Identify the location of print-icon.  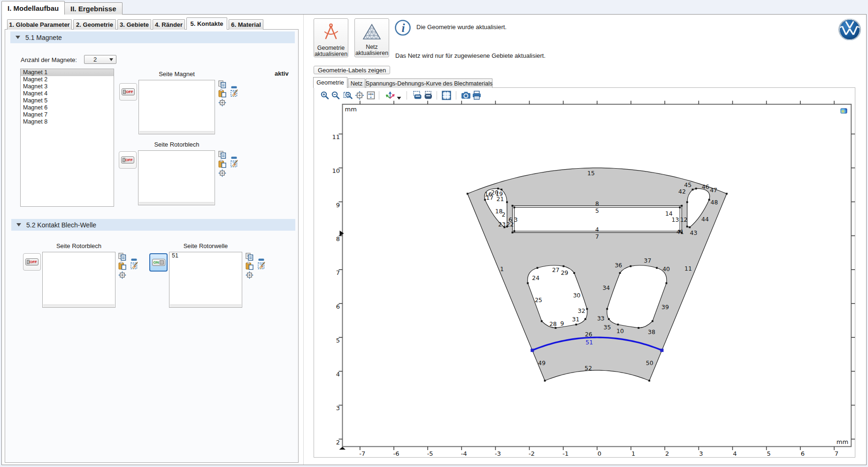
(477, 96).